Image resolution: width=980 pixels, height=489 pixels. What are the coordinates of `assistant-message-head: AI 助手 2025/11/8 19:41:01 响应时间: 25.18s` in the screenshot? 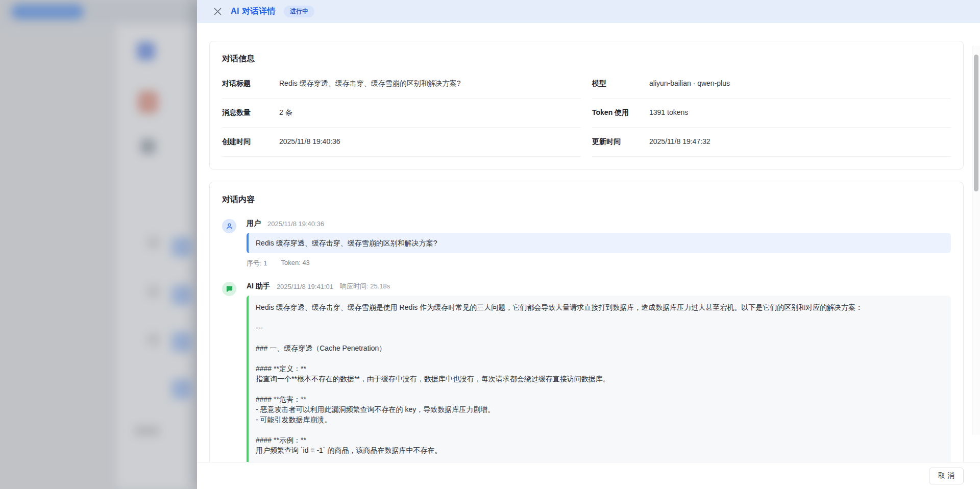 It's located at (599, 286).